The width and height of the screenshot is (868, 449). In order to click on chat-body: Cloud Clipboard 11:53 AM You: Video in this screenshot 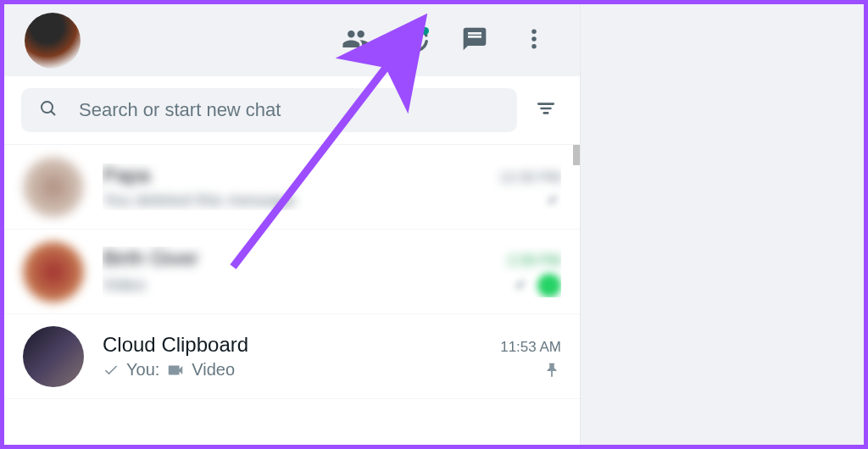, I will do `click(332, 356)`.